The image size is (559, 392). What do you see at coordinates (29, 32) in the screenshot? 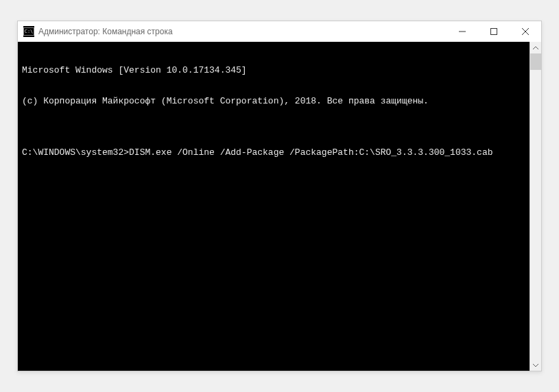
I see `app-icon: C:\` at bounding box center [29, 32].